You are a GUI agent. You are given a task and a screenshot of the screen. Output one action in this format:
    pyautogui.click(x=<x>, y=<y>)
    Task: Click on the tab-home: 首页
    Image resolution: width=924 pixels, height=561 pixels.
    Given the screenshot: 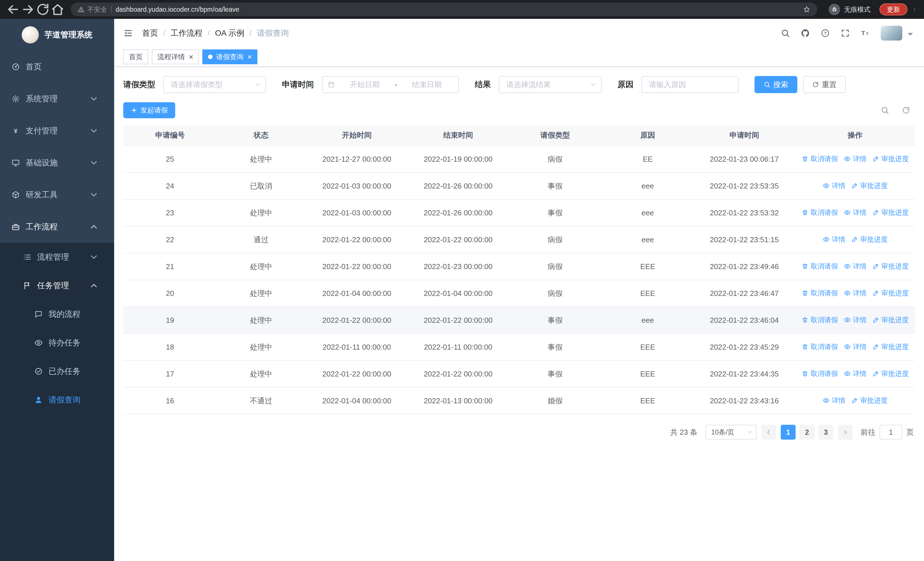 What is the action you would take?
    pyautogui.click(x=136, y=57)
    